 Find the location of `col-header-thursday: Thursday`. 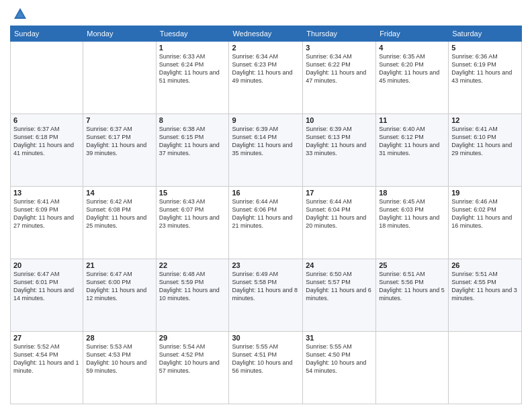

col-header-thursday: Thursday is located at coordinates (340, 34).